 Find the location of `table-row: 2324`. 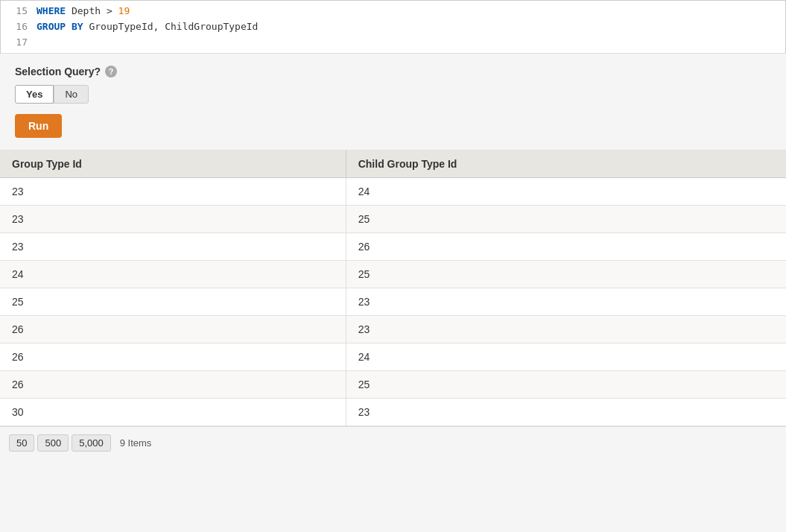

table-row: 2324 is located at coordinates (393, 192).